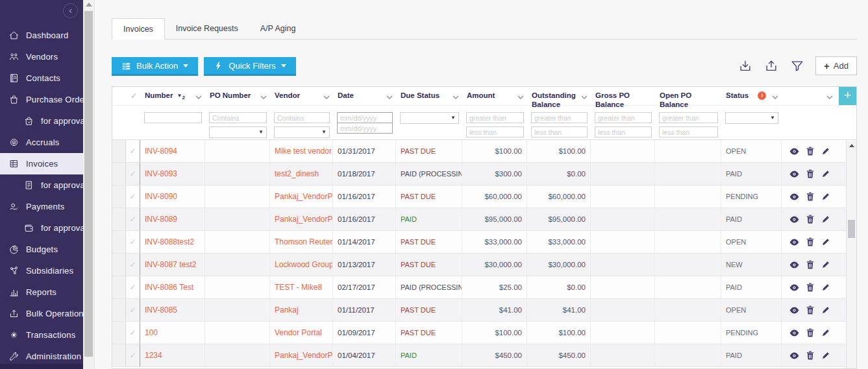  What do you see at coordinates (430, 118) in the screenshot?
I see `due-status-filter-select` at bounding box center [430, 118].